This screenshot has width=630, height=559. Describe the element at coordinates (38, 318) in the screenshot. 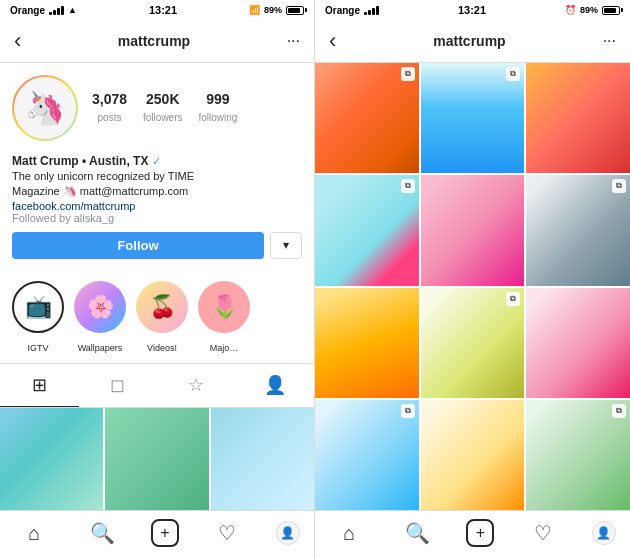

I see `story-igtv: 📺 IGTV` at that location.